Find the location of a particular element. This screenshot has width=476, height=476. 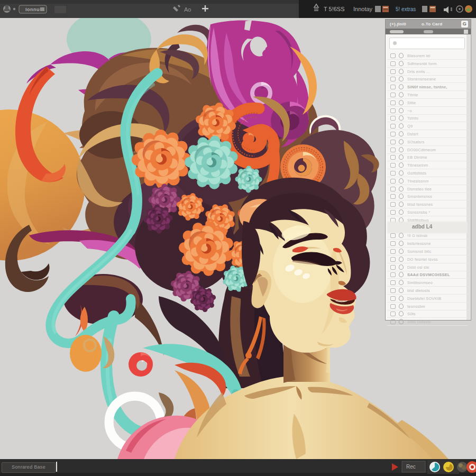

svg-text: Innotay is located at coordinates (363, 9).